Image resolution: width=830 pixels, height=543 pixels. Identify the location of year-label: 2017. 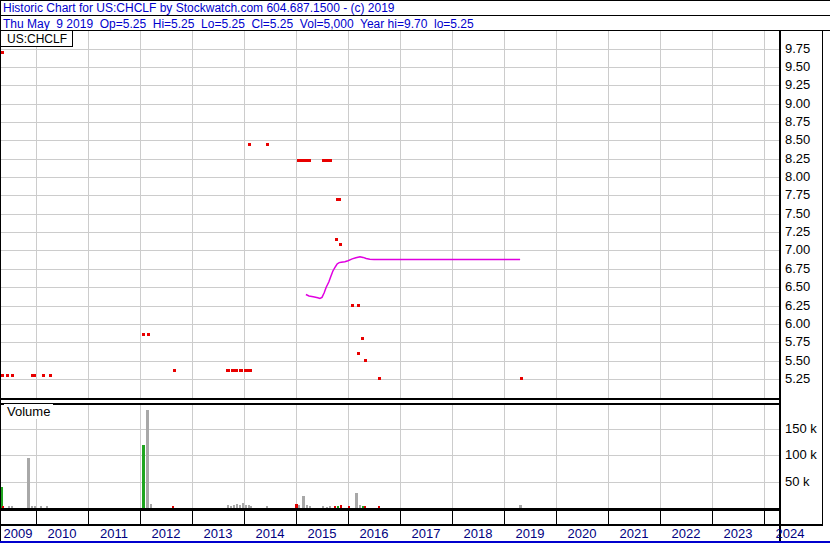
(426, 534).